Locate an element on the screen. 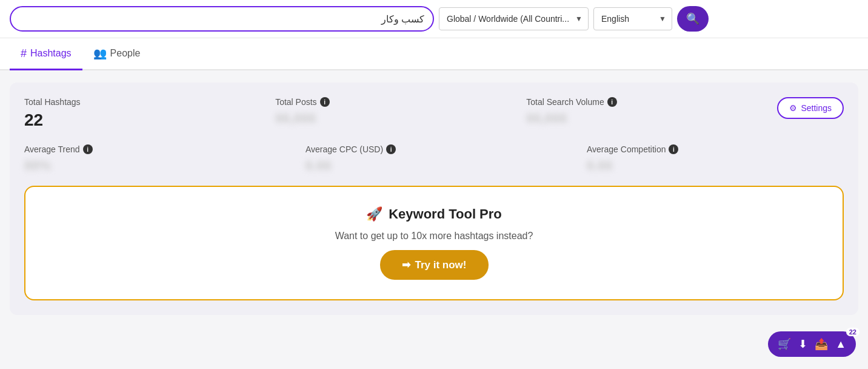 This screenshot has width=868, height=369. total-posts-label: Total Posts i is located at coordinates (389, 102).